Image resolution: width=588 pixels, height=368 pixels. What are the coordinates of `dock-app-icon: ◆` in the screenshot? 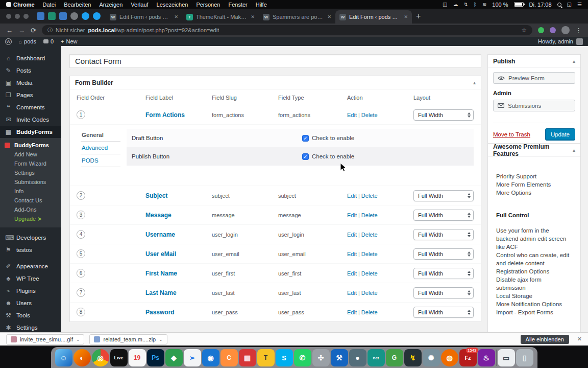 It's located at (174, 358).